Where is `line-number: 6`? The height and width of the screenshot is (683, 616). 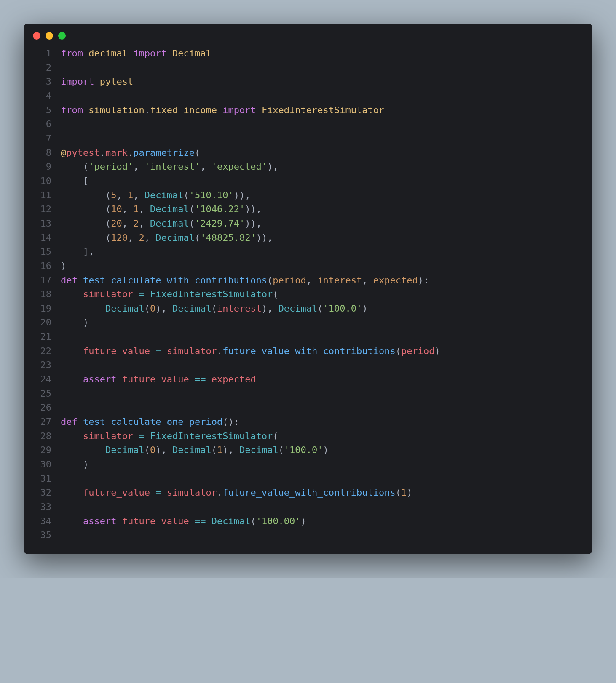 line-number: 6 is located at coordinates (42, 124).